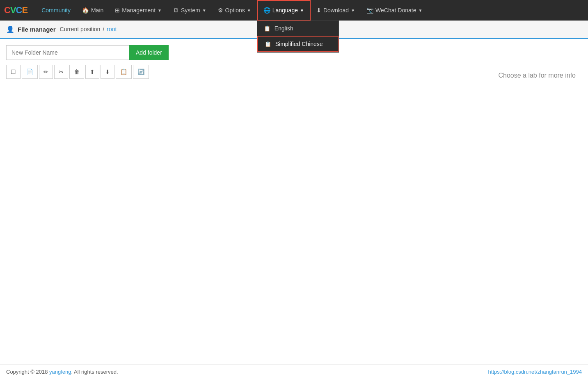 This screenshot has height=379, width=588. I want to click on language-dropdown: 📋 English 📋 Simplified Chinese, so click(298, 37).